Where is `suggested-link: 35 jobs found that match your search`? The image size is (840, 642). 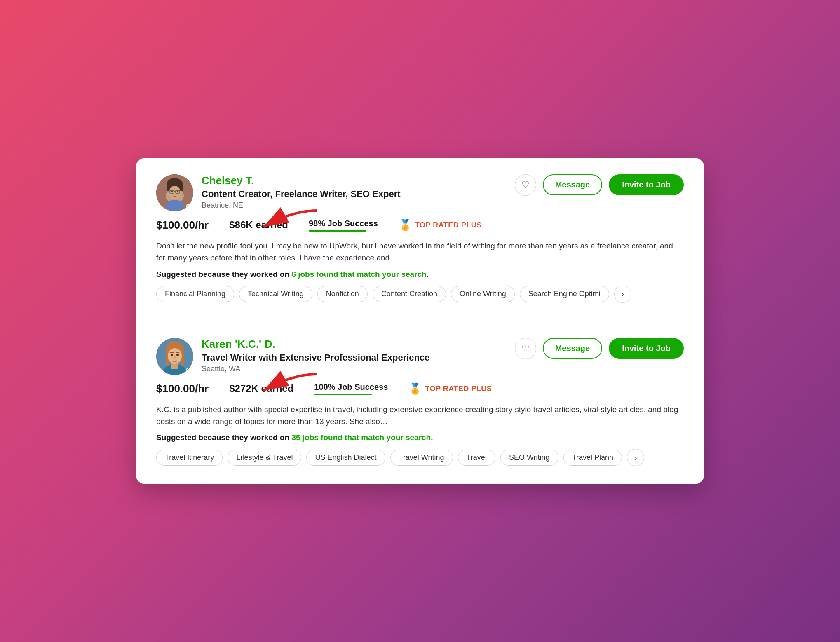
suggested-link: 35 jobs found that match your search is located at coordinates (361, 438).